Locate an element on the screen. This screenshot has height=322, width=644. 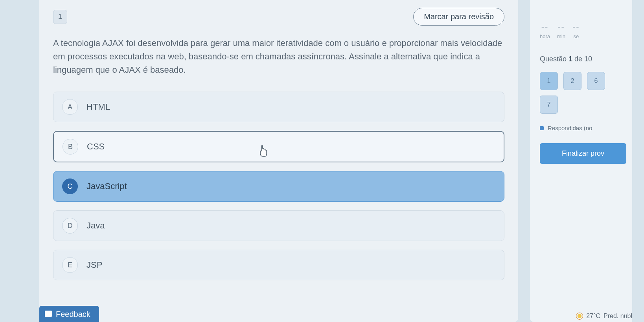
feedback-label: Feedback is located at coordinates (73, 314).